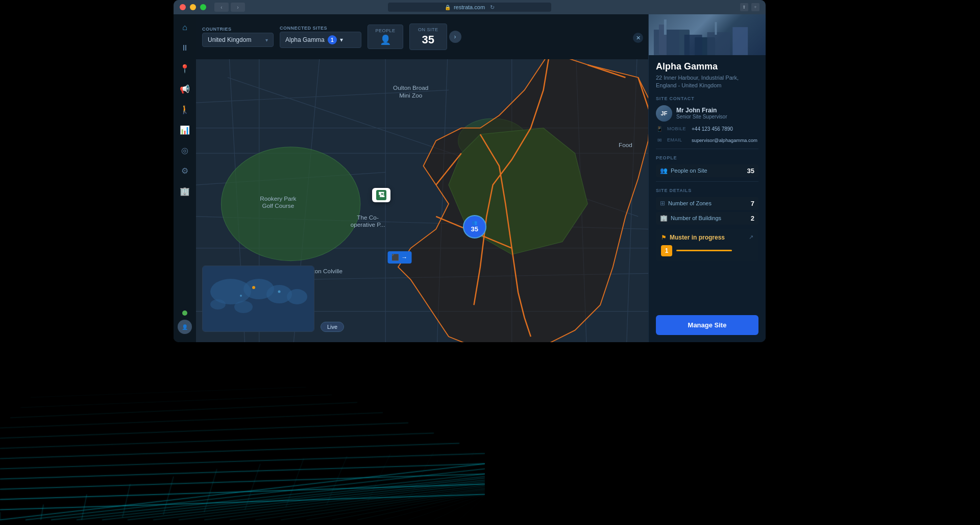 Image resolution: width=980 pixels, height=525 pixels. What do you see at coordinates (707, 178) in the screenshot?
I see `right-panel: Alpha Gamma 22 Inner Harbour, Industrial…` at bounding box center [707, 178].